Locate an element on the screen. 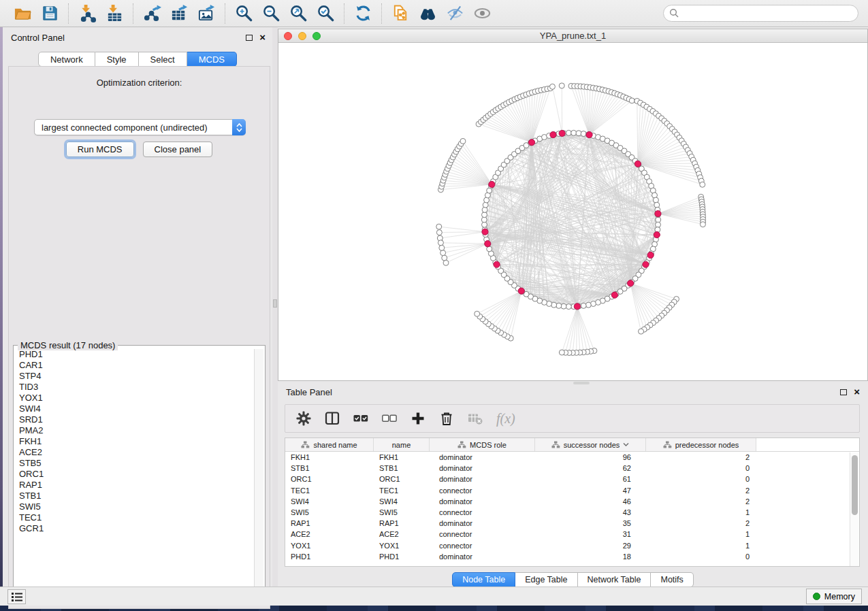 Image resolution: width=868 pixels, height=611 pixels. export-table-button is located at coordinates (179, 14).